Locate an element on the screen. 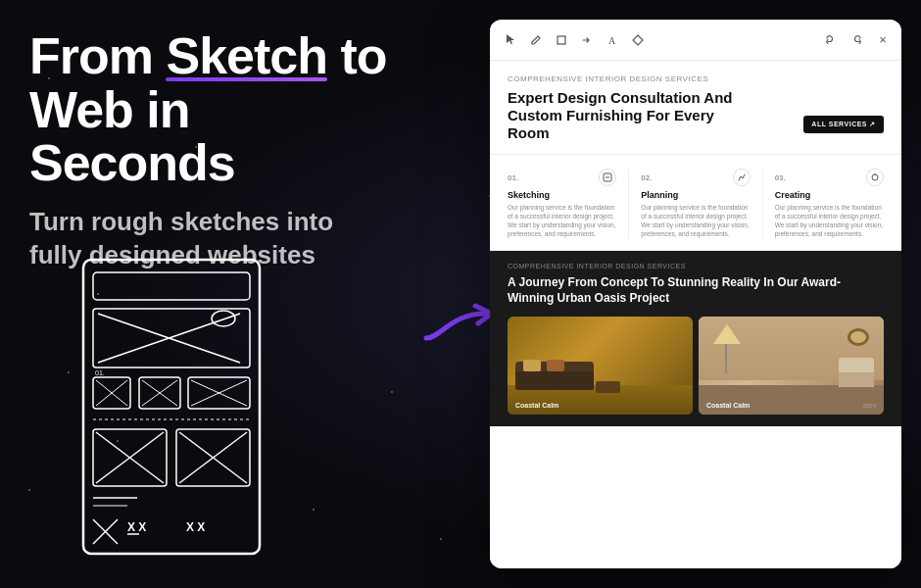 This screenshot has width=921, height=588. main-title: From Sketch to Web in Seconds is located at coordinates (216, 110).